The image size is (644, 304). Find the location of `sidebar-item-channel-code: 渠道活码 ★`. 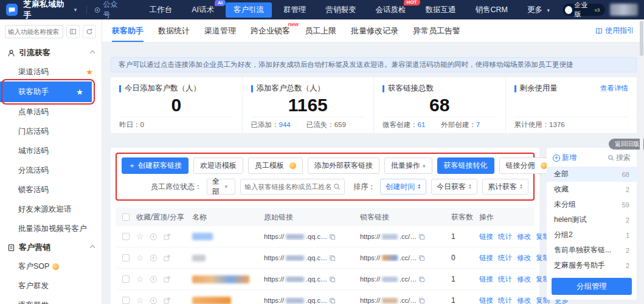

sidebar-item-channel-code: 渠道活码 ★ is located at coordinates (51, 72).